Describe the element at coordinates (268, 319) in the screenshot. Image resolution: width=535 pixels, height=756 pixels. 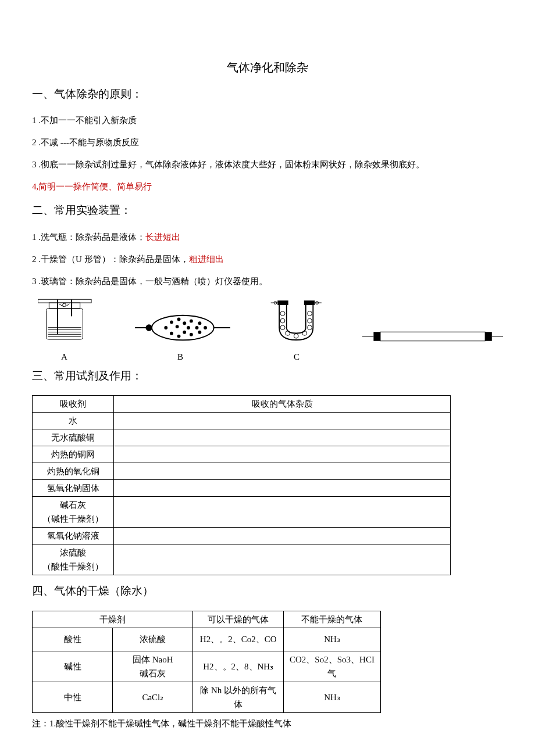
I see `diagram-row` at that location.